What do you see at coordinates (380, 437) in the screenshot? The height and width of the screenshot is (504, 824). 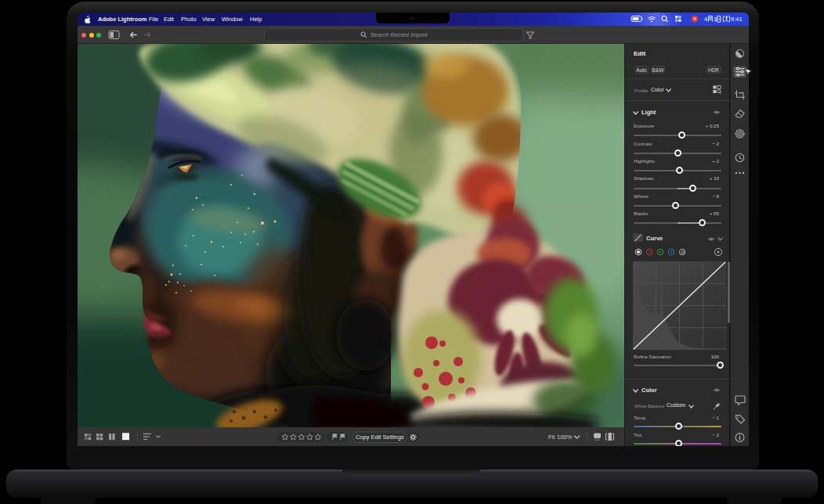 I see `svg-text: Copy Edit Settings` at bounding box center [380, 437].